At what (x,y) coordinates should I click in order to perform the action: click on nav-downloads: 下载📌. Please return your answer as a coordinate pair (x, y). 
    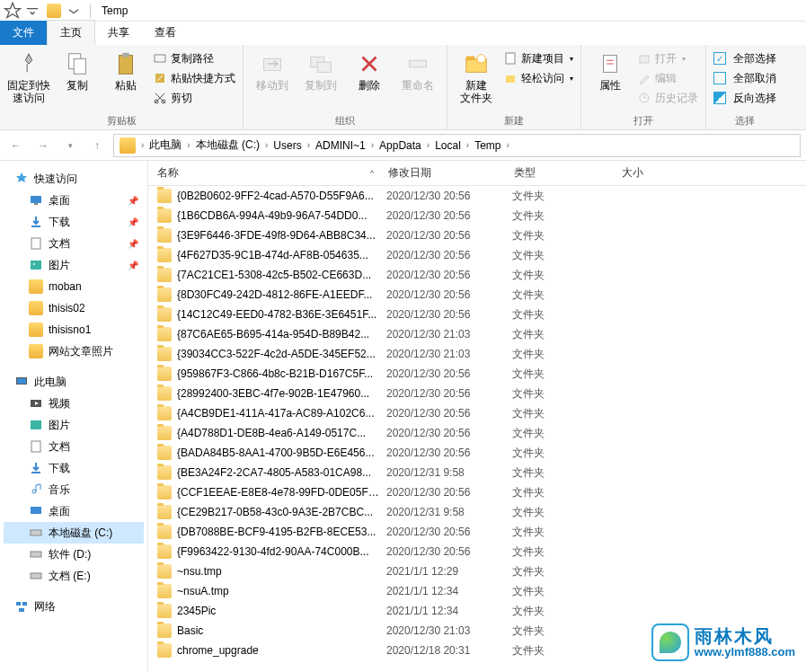
    Looking at the image, I should click on (74, 222).